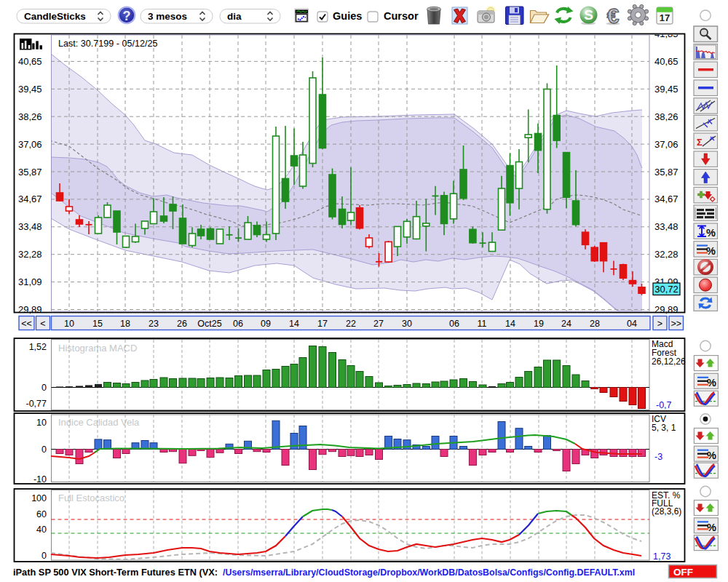  What do you see at coordinates (351, 324) in the screenshot?
I see `svg-text: 22` at bounding box center [351, 324].